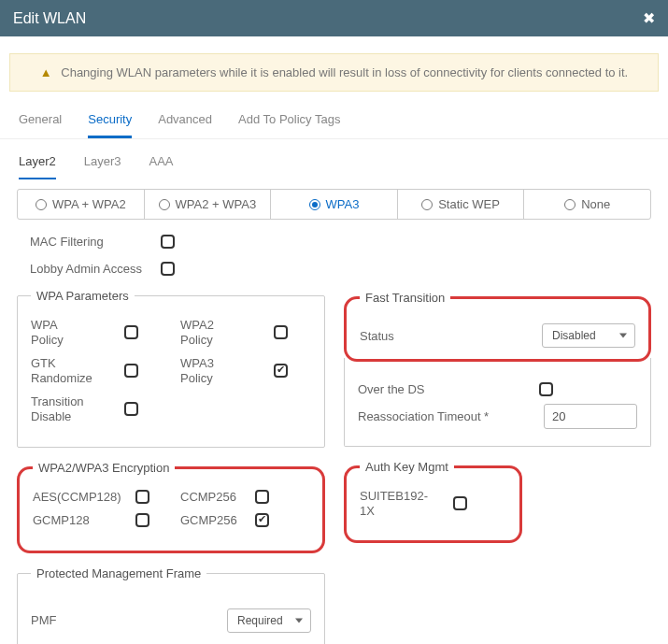 The height and width of the screenshot is (644, 668). Describe the element at coordinates (334, 19) in the screenshot. I see `title-bar: Edit WLAN ✖` at that location.